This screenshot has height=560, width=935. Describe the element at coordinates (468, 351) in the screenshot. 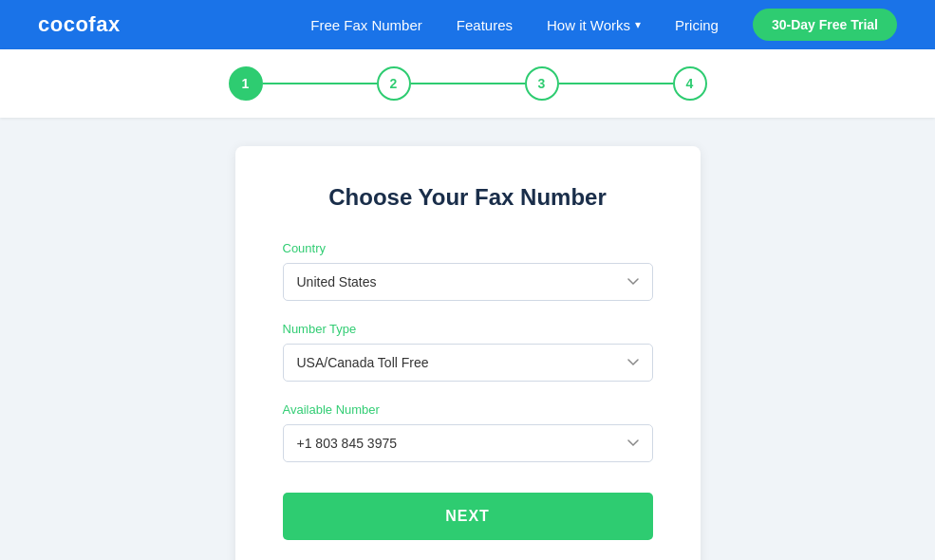

I see `number-type-group: Number Type USA/Canada Toll Free Local` at that location.